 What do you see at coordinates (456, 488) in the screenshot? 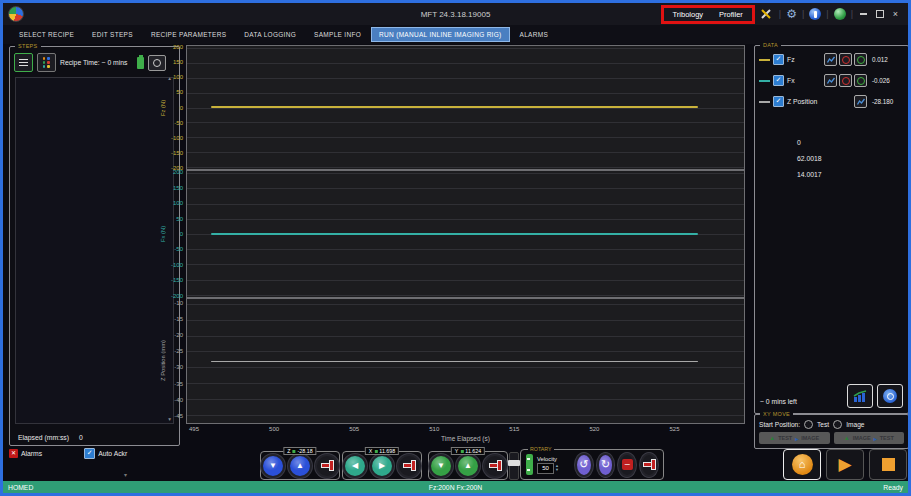
I see `status-center: Fz:200N Fx:200N` at bounding box center [456, 488].